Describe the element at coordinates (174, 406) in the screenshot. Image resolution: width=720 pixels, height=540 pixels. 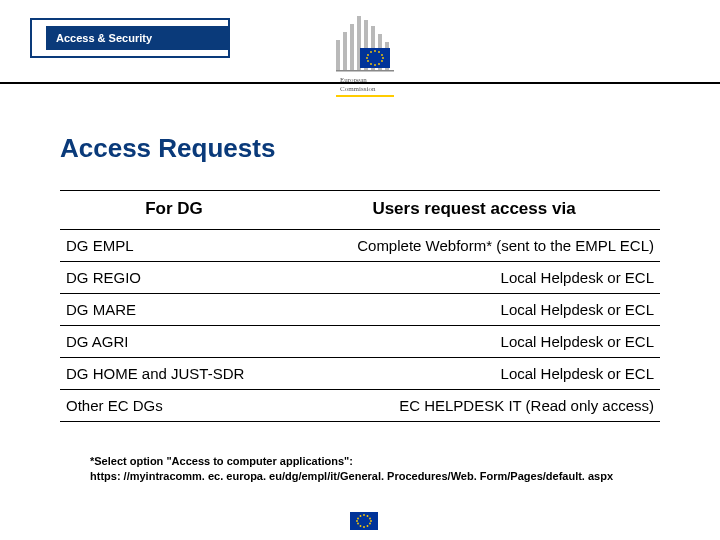
I see `cell-dg: Other EC DGs` at that location.